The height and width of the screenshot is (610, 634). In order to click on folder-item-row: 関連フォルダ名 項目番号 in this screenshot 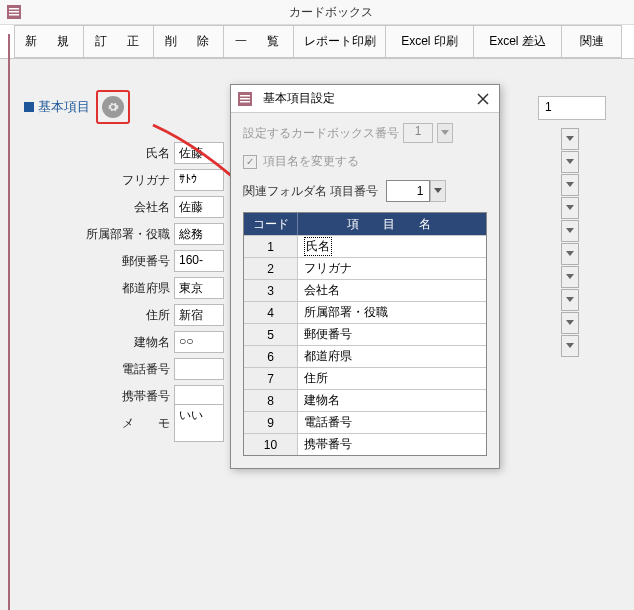, I will do `click(365, 191)`.